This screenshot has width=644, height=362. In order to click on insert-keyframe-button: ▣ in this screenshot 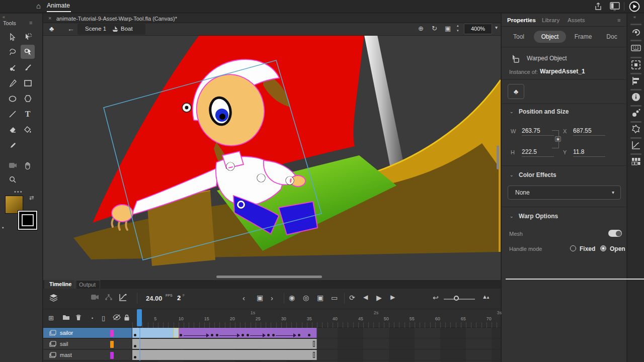, I will do `click(260, 298)`.